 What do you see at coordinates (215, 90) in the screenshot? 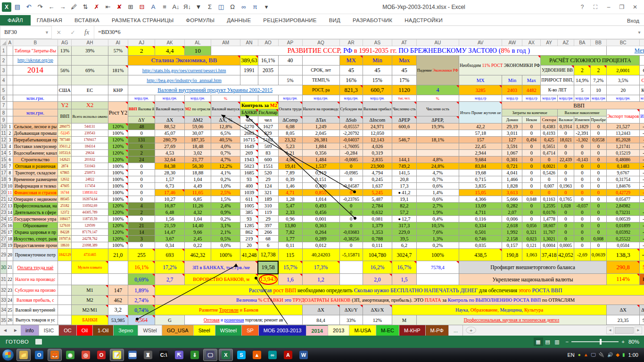
I see `cell: Валовой внутренний продукт Украины 2002-…` at bounding box center [215, 90].